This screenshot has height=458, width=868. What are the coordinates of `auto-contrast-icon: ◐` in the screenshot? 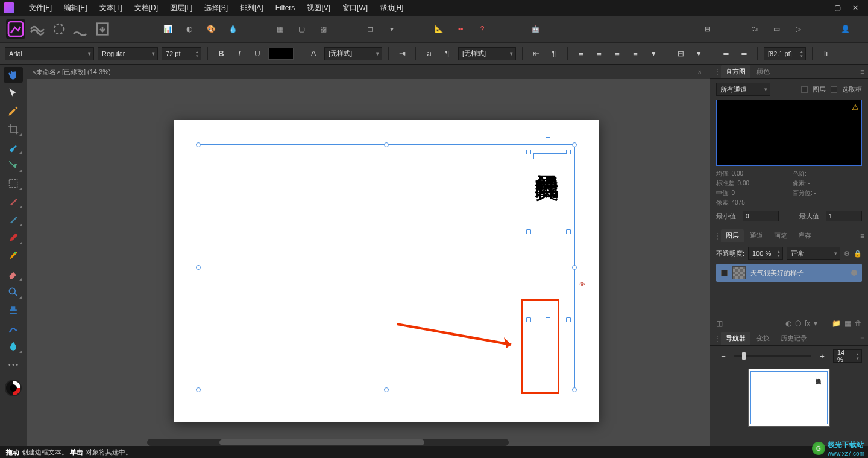 It's located at (189, 29).